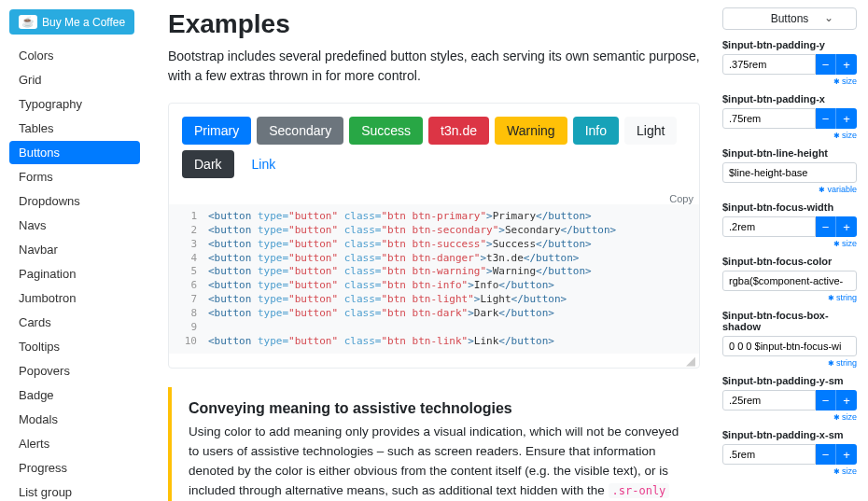 Image resolution: width=868 pixels, height=501 pixels. Describe the element at coordinates (434, 300) in the screenshot. I see `code-line: 7<button type="button" class="btn btn-li…` at that location.